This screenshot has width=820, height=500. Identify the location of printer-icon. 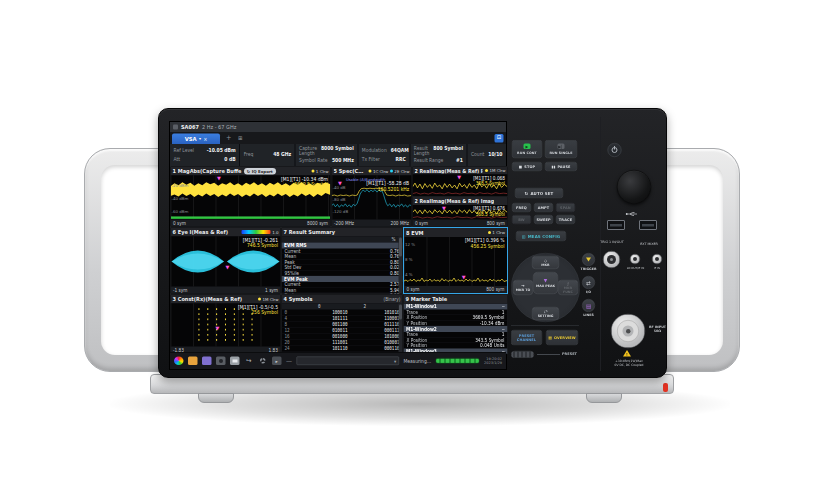
(235, 362).